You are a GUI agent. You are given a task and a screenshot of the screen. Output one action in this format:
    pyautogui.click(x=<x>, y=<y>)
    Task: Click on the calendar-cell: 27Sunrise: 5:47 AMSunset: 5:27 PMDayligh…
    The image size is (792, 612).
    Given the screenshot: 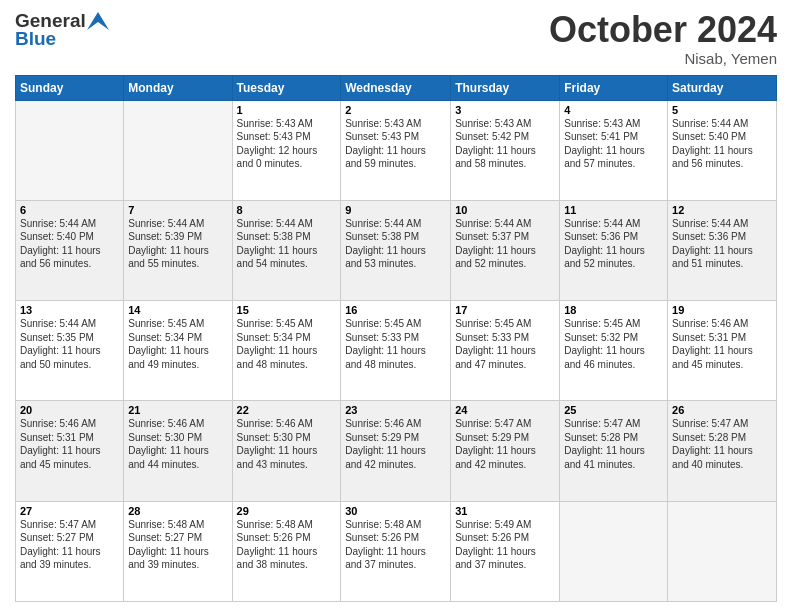 What is the action you would take?
    pyautogui.click(x=70, y=551)
    